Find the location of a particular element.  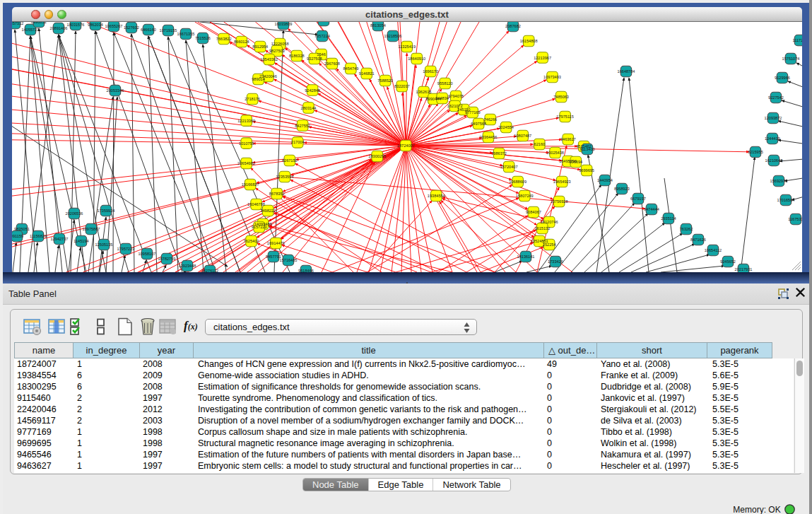

svg-text: 7485063 is located at coordinates (561, 97).